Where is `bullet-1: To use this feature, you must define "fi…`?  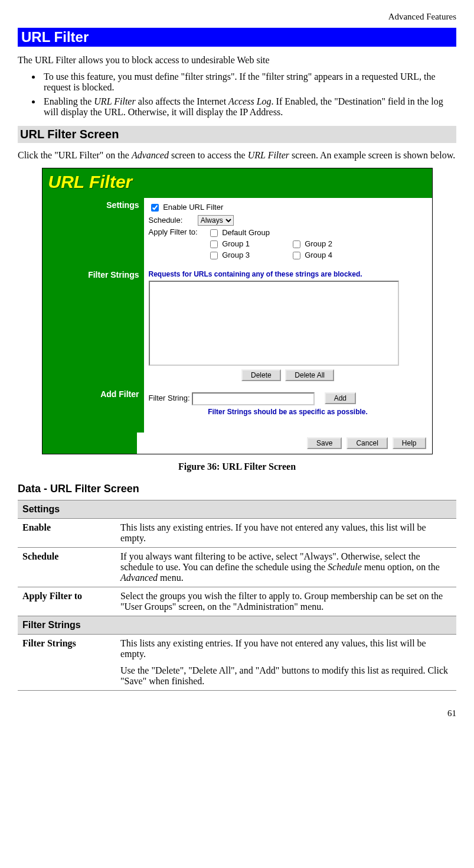 bullet-1: To use this feature, you must define "fi… is located at coordinates (249, 82).